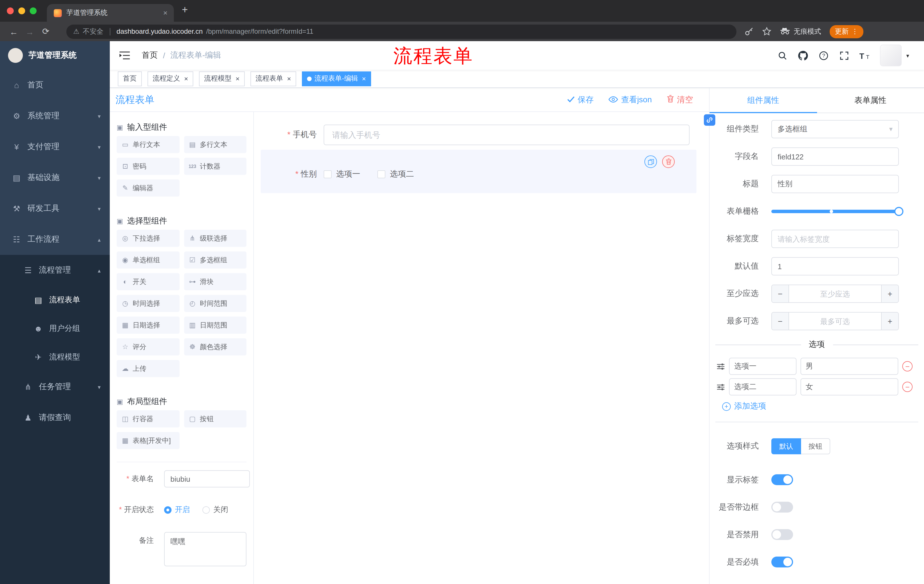 This screenshot has height=584, width=924. Describe the element at coordinates (22, 11) in the screenshot. I see `minimize-window-button` at that location.